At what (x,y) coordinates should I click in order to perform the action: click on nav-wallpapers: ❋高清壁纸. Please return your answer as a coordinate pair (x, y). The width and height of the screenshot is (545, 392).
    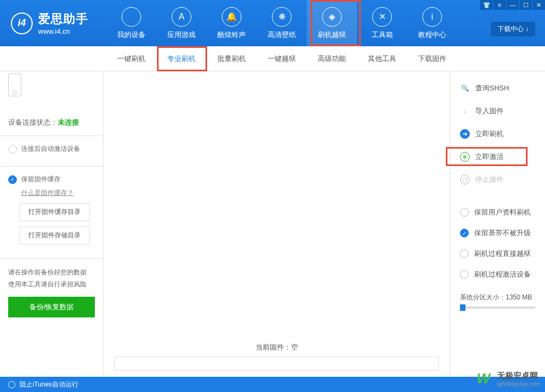
    Looking at the image, I should click on (282, 23).